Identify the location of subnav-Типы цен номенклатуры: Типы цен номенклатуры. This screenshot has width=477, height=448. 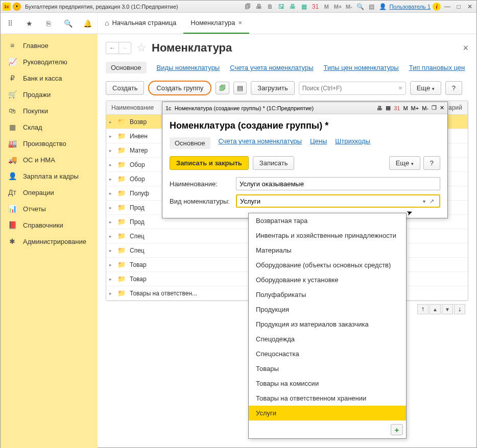
(362, 67).